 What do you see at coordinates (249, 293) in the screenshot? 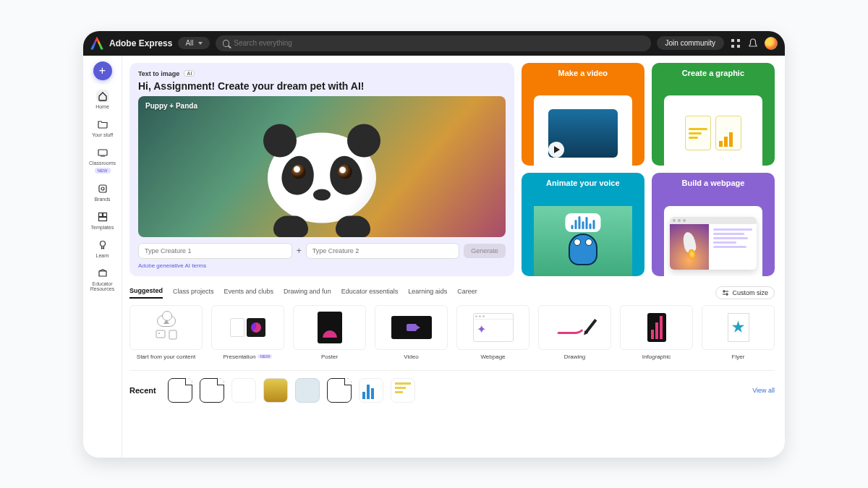
I see `tab-events-clubs: Events and clubs` at bounding box center [249, 293].